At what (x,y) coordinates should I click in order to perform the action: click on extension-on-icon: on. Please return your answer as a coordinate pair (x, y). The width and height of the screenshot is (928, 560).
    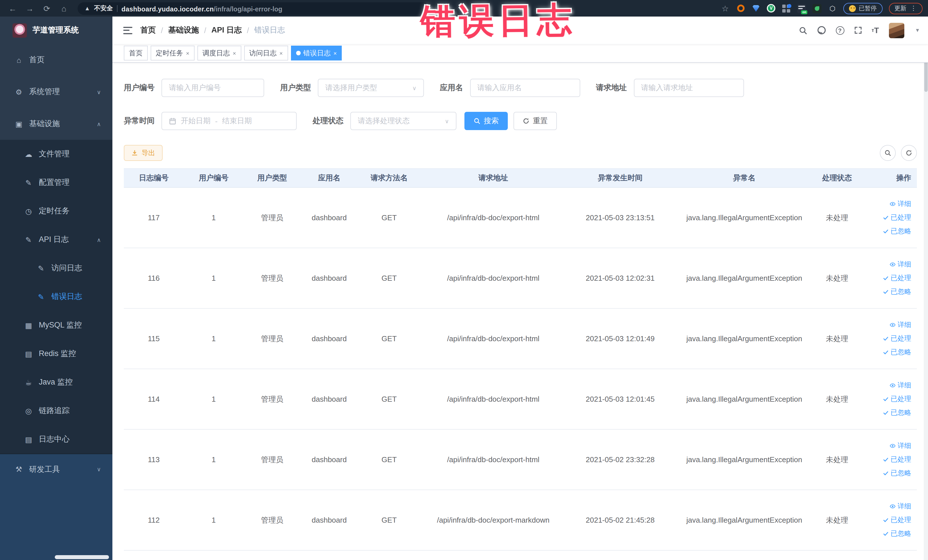
    Looking at the image, I should click on (801, 8).